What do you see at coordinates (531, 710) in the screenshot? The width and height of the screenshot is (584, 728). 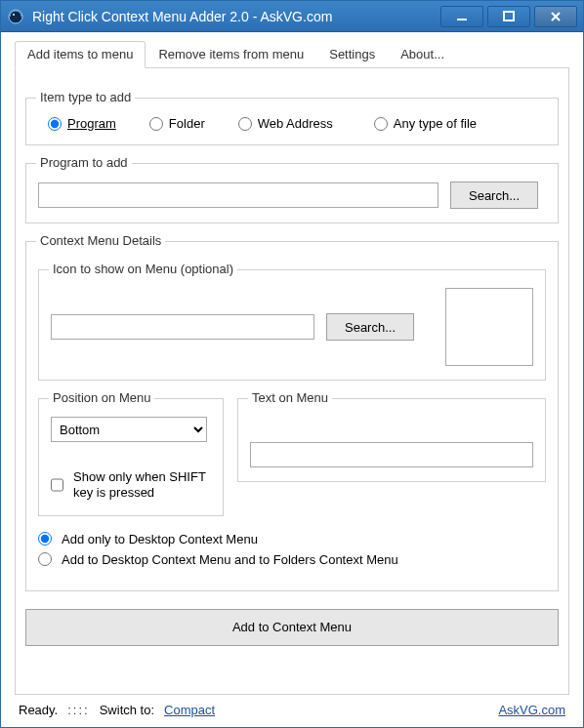 I see `askvg-link: AskVG.com` at bounding box center [531, 710].